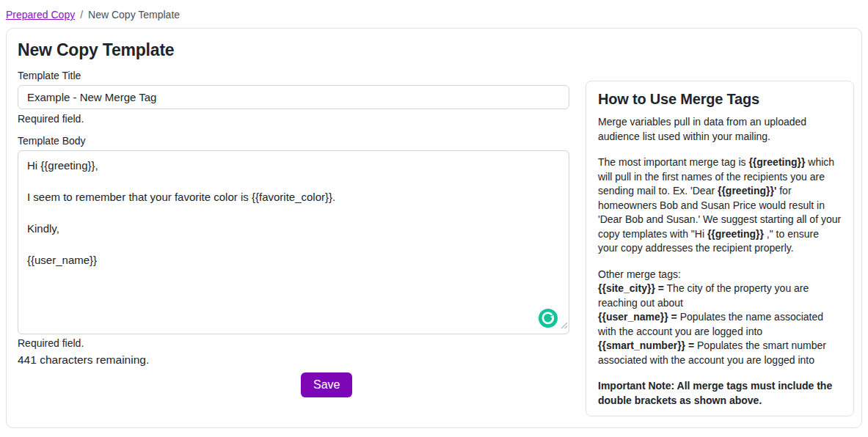 This screenshot has height=437, width=868. I want to click on body-required-hint: Required field., so click(293, 343).